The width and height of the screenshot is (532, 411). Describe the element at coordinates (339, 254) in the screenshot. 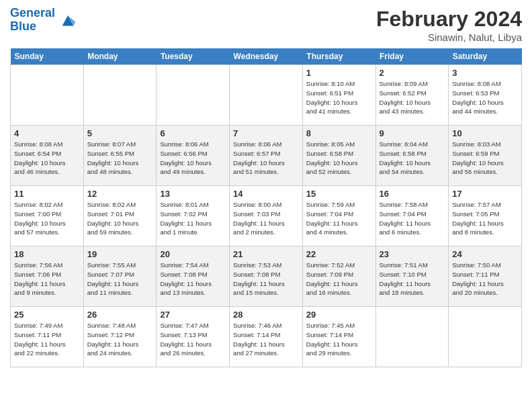

I see `day-number: 22` at that location.